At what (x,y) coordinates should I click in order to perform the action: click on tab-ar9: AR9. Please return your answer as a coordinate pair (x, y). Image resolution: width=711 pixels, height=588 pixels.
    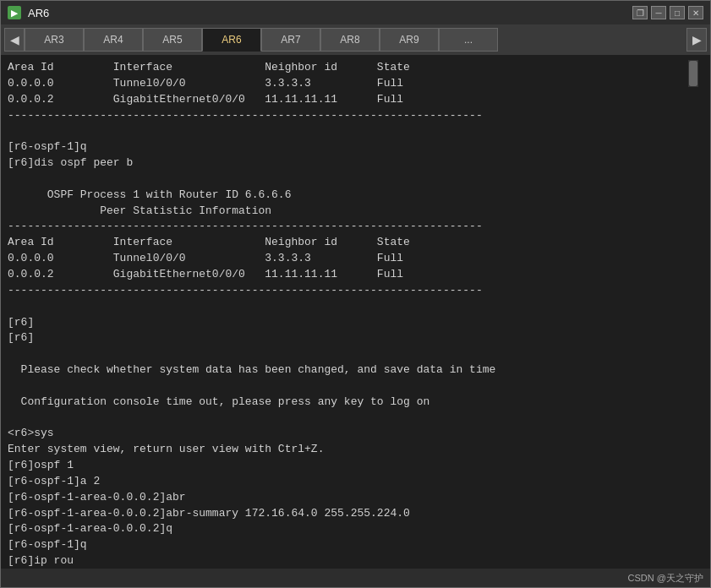
    Looking at the image, I should click on (409, 40).